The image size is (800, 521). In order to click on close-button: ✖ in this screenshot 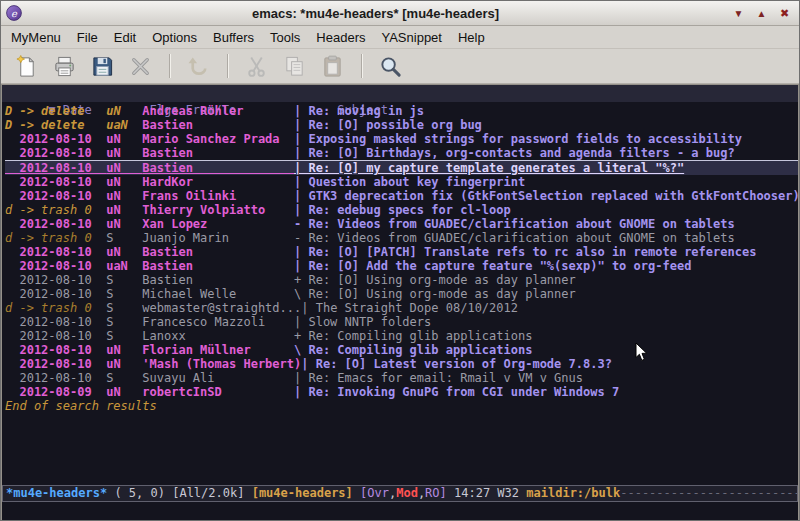, I will do `click(784, 14)`.